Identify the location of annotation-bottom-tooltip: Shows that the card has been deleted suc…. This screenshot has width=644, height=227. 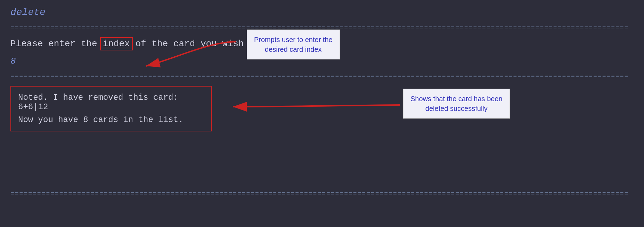
(457, 104).